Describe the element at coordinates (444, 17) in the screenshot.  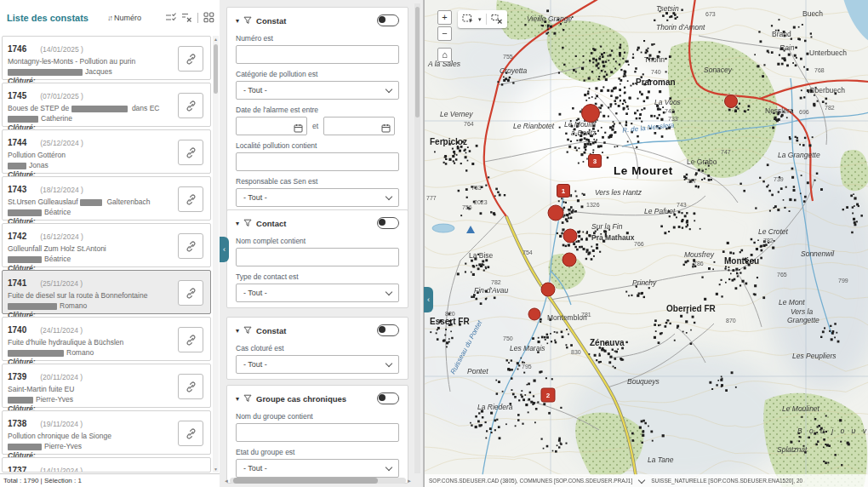
I see `zoom-in-button: +` at that location.